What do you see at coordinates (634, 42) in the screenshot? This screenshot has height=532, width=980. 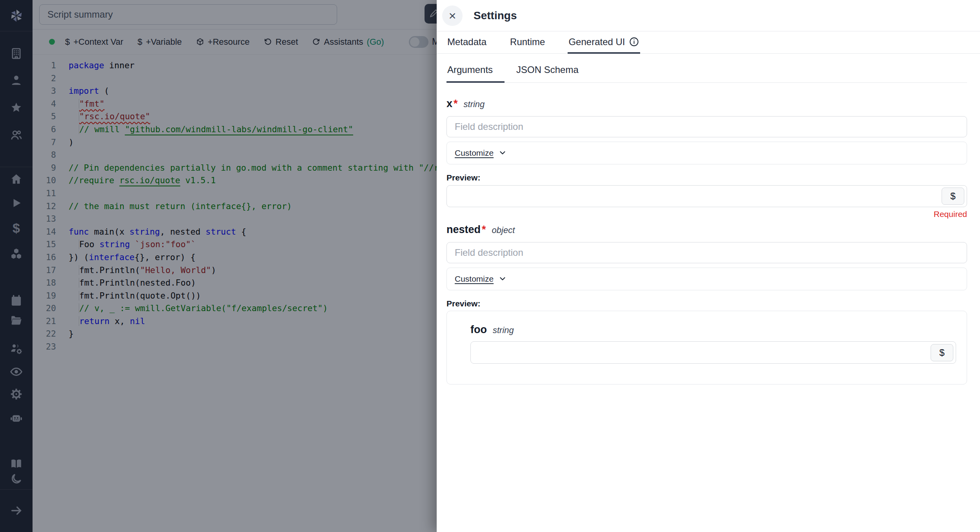 I see `info-icon` at bounding box center [634, 42].